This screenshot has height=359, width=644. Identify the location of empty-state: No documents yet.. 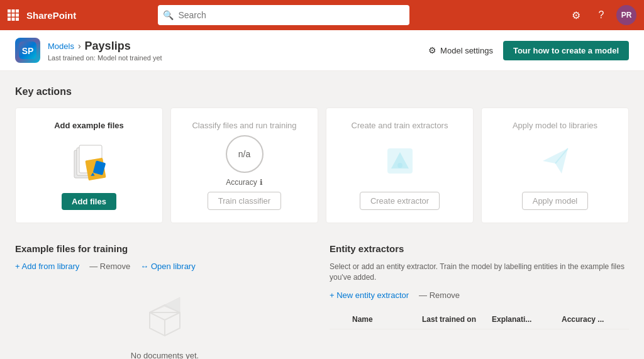
(165, 320).